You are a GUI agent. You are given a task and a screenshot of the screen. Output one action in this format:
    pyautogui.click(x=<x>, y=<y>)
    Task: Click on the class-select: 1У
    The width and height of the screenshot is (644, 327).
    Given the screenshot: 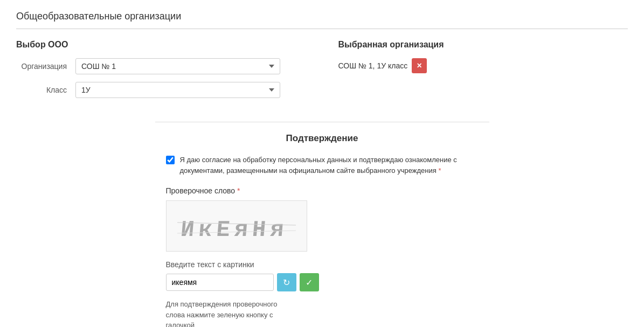 What is the action you would take?
    pyautogui.click(x=178, y=90)
    